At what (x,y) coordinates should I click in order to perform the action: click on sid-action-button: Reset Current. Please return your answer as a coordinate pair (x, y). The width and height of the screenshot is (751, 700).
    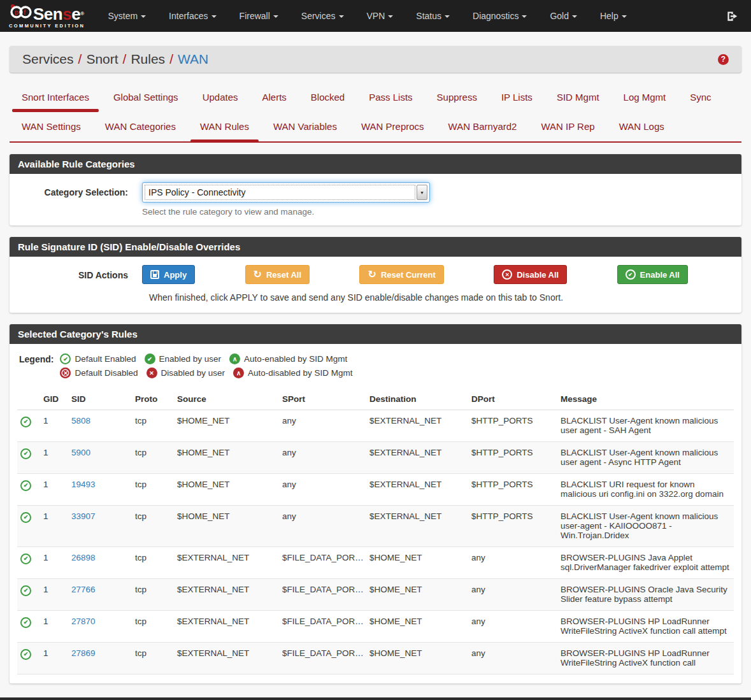
    Looking at the image, I should click on (401, 275).